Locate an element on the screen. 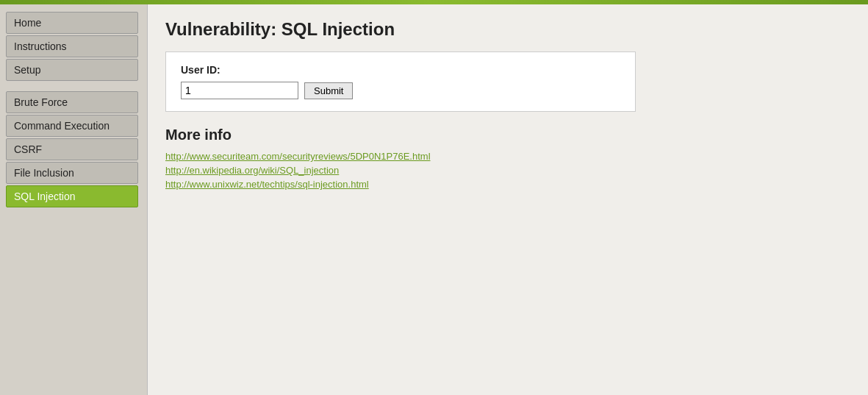  page-title: Vulnerability: SQL Injection is located at coordinates (508, 29).